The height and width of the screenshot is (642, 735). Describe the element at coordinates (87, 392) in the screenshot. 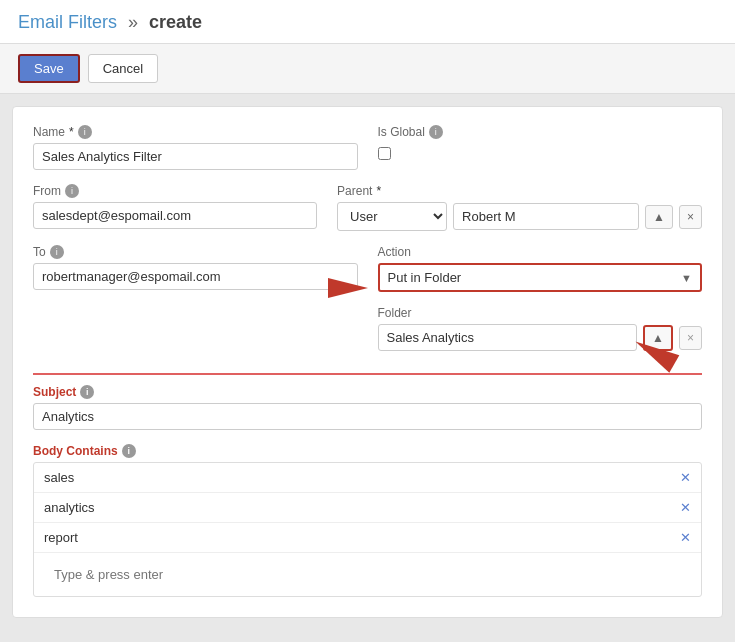

I see `subject-info-icon: i` at that location.